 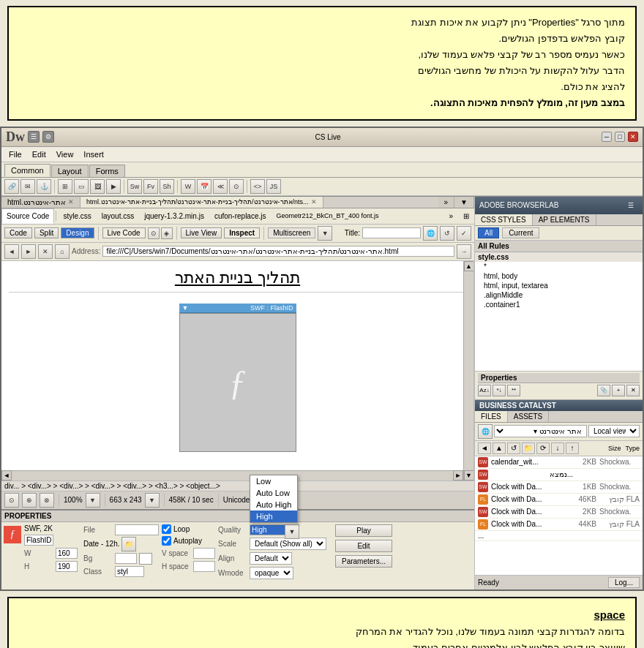 I want to click on back-button: ◄, so click(x=12, y=252).